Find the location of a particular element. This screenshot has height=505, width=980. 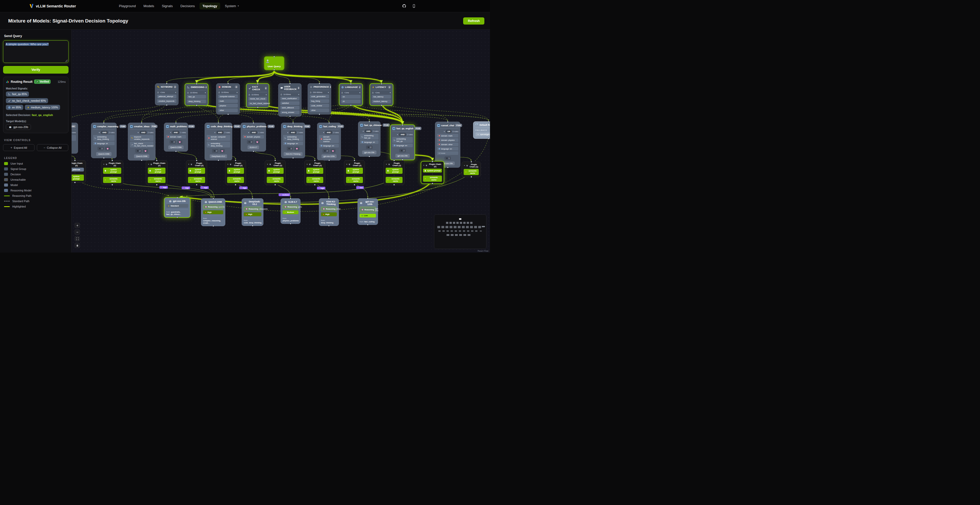

signal-item: bug_fixing is located at coordinates (320, 101).